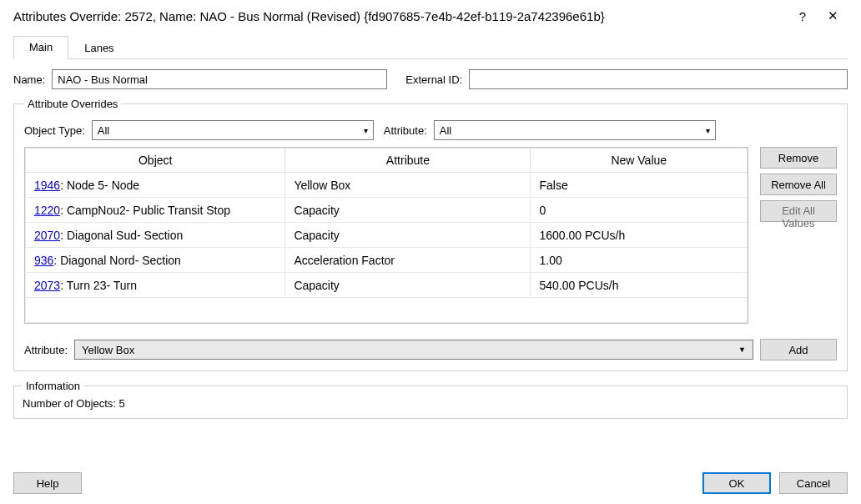 This screenshot has height=504, width=861. I want to click on cell-value: 1.00, so click(639, 260).